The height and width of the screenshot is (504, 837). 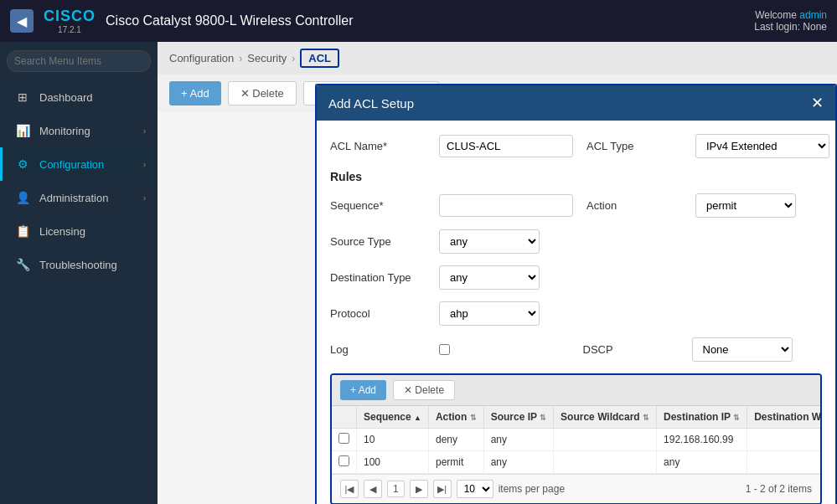 I want to click on sidebar-item-configuration: ⚙ Configuration ›, so click(x=79, y=164).